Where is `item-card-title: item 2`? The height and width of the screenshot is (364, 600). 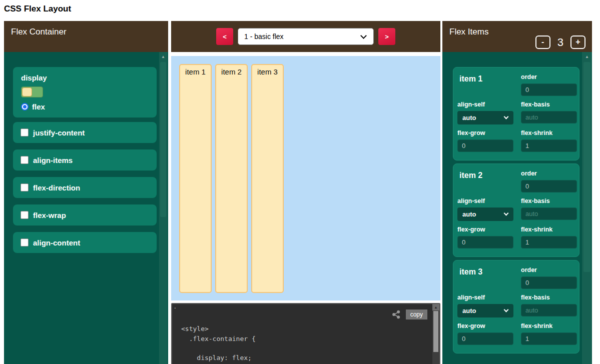 item-card-title: item 2 is located at coordinates (485, 181).